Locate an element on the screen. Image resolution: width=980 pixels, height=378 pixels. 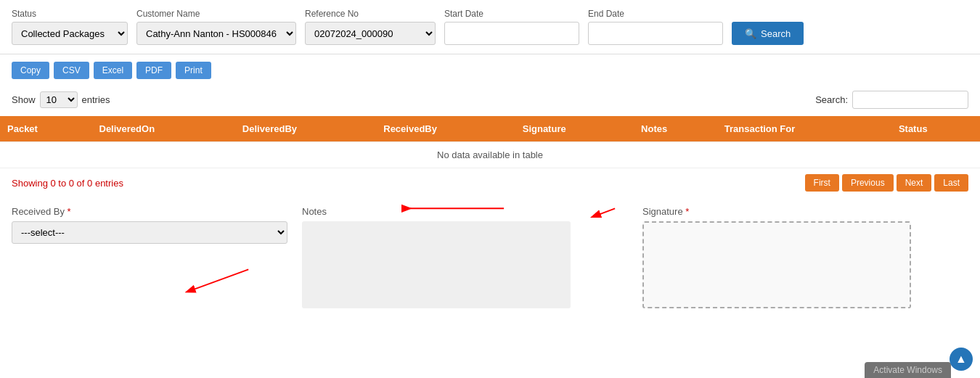
no-data-cell: No data available in table is located at coordinates (490, 155).